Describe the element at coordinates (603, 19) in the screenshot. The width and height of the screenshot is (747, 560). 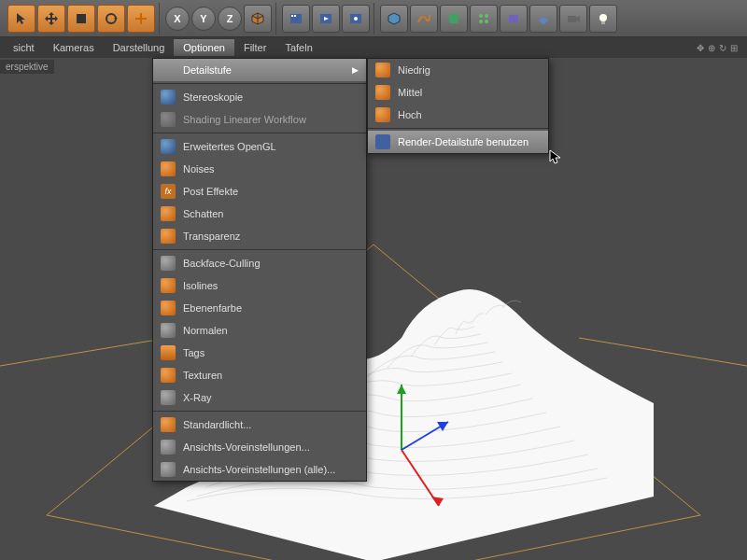
I see `prim-light` at that location.